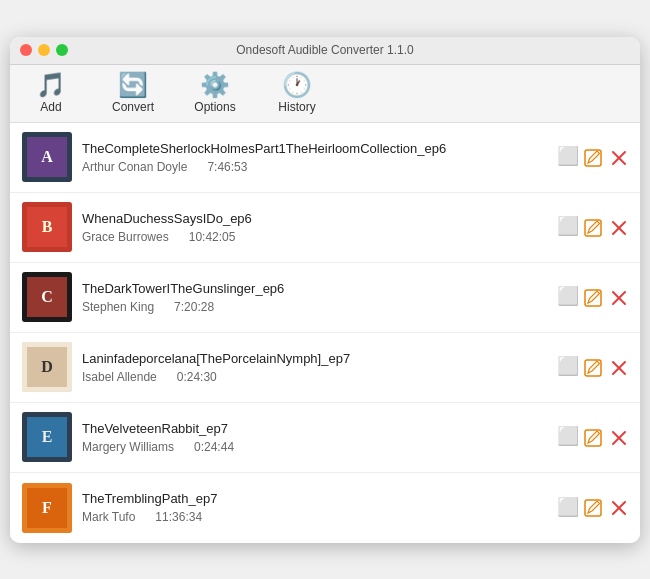 The width and height of the screenshot is (650, 579). What do you see at coordinates (47, 227) in the screenshot?
I see `book-cover: B` at bounding box center [47, 227].